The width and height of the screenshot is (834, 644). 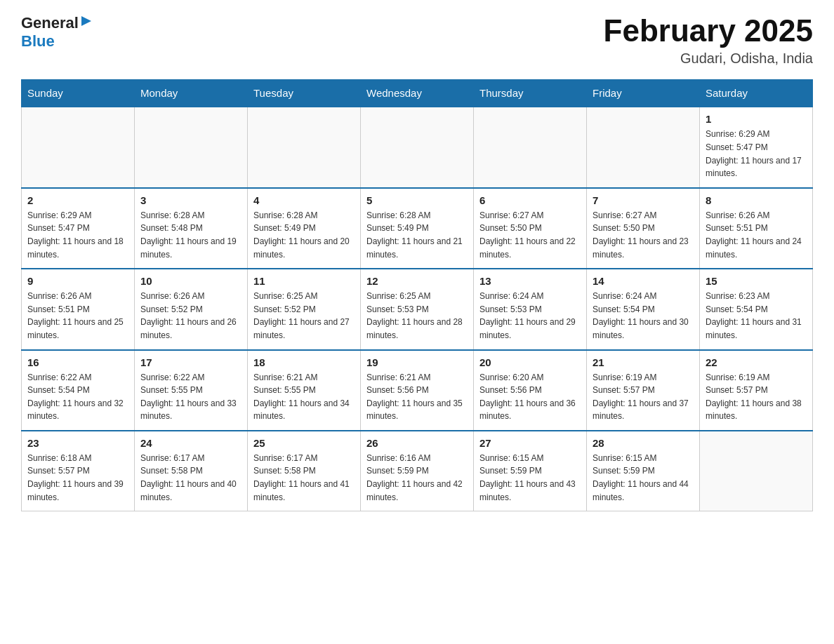 What do you see at coordinates (757, 229) in the screenshot?
I see `calendar-cell: 8Sunrise: 6:26 AMSunset: 5:51 PMDaylight…` at bounding box center [757, 229].